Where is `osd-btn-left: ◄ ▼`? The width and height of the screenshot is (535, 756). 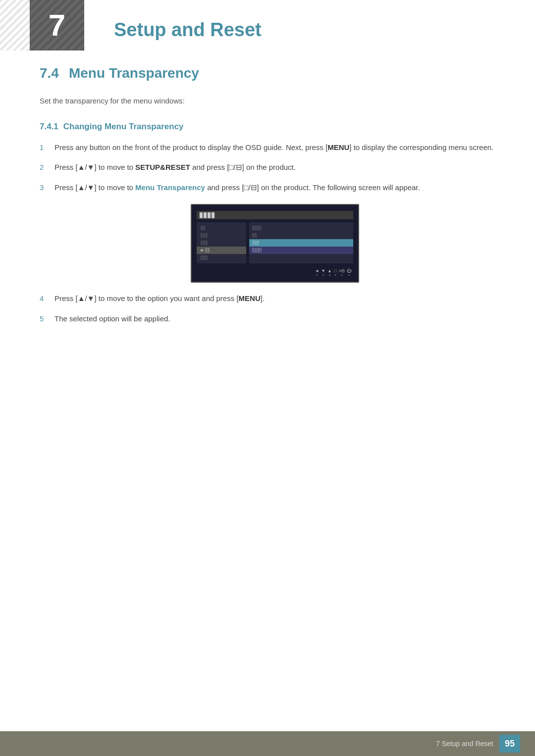
osd-btn-left: ◄ ▼ is located at coordinates (317, 272).